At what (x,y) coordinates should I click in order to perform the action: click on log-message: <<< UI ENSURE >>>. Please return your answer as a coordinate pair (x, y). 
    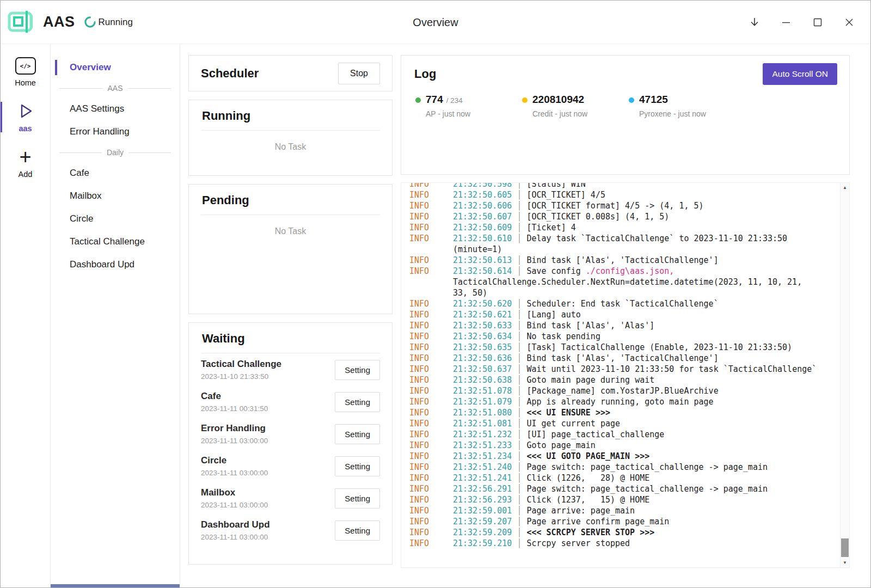
    Looking at the image, I should click on (568, 413).